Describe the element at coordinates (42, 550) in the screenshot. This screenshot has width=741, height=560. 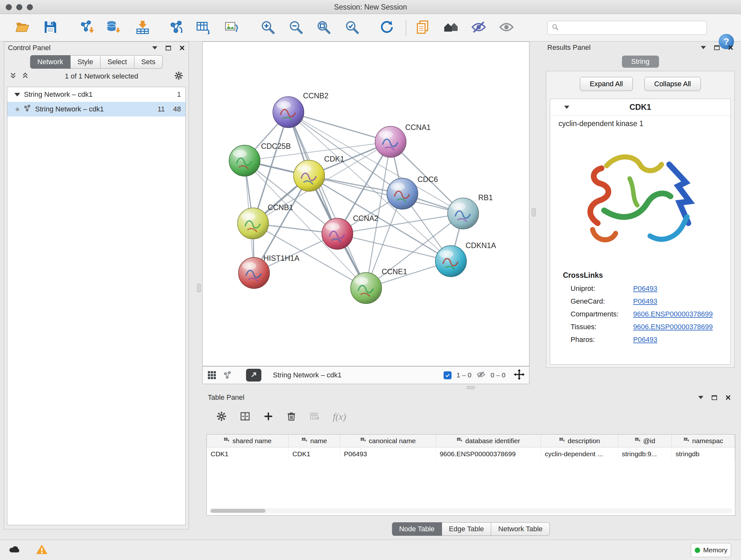
I see `warnings-button` at that location.